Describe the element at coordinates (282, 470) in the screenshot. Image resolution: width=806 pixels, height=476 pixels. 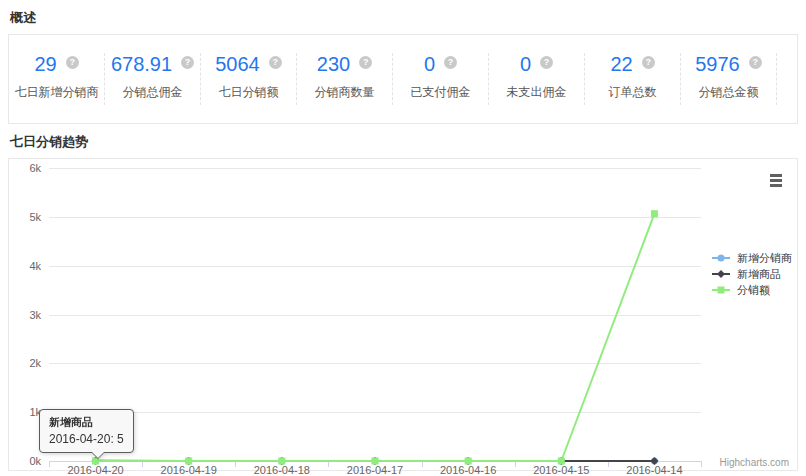
I see `x-axis-tick: 2016-04-18` at that location.